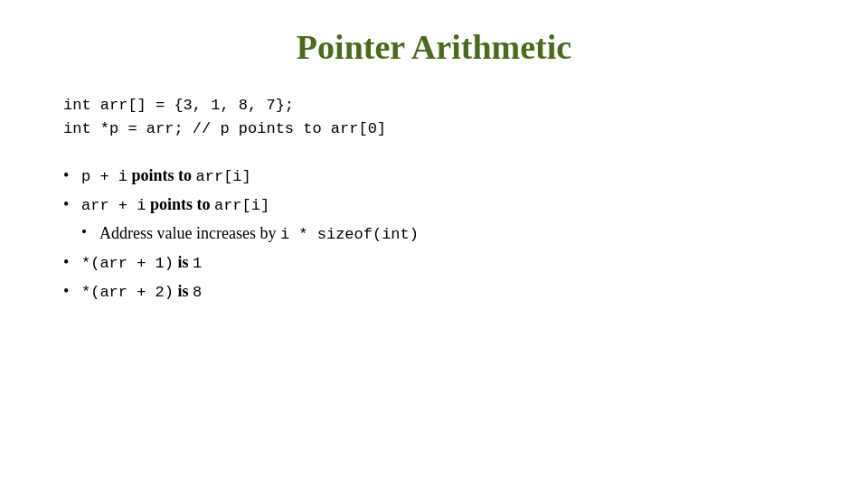 The width and height of the screenshot is (868, 488). Describe the element at coordinates (127, 264) in the screenshot. I see `bullet3-prefix: *(arr + 1)` at that location.